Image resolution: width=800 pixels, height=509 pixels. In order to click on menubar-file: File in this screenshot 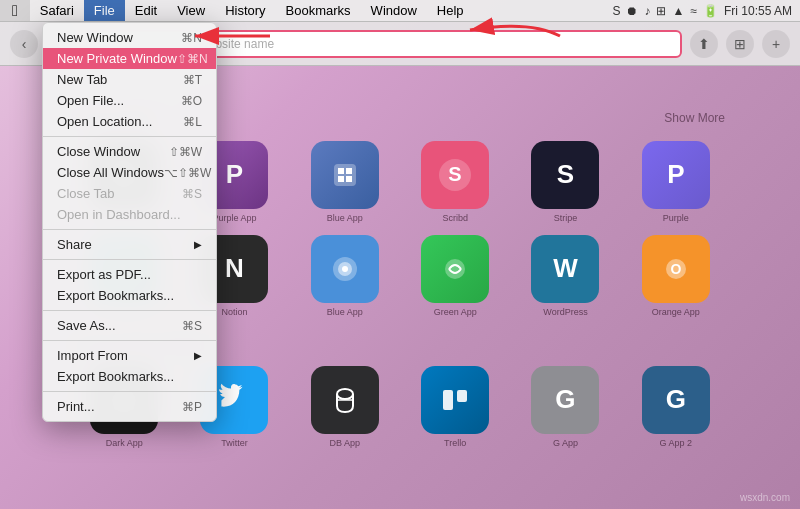, I will do `click(104, 10)`.